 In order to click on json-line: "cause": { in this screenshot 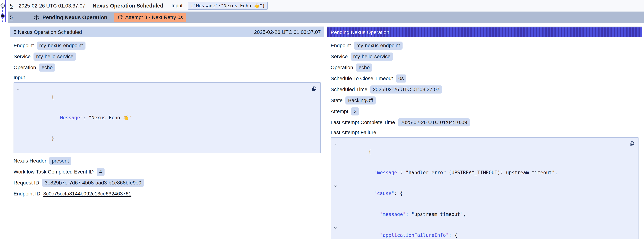, I will do `click(478, 194)`.